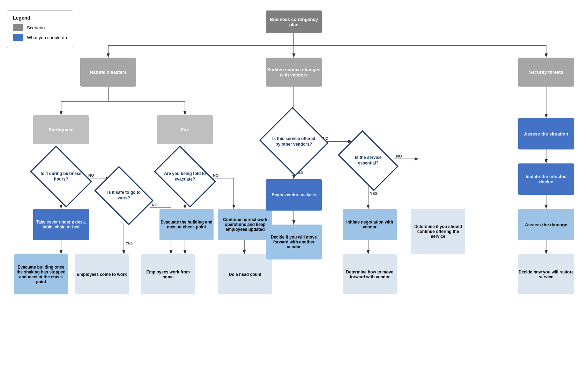 Image resolution: width=588 pixels, height=381 pixels. What do you see at coordinates (40, 37) in the screenshot?
I see `legend-item-action: What you should do` at bounding box center [40, 37].